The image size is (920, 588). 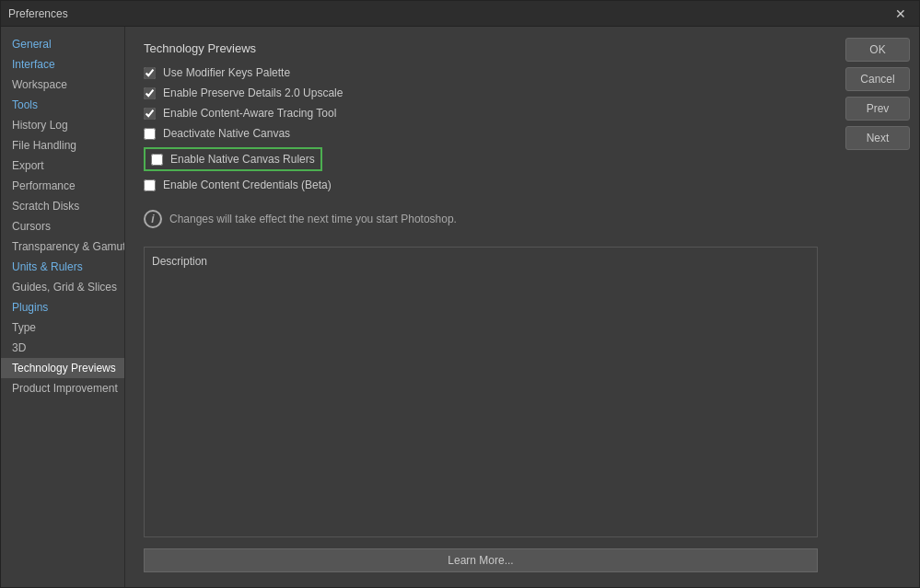 What do you see at coordinates (481, 48) in the screenshot?
I see `section-title: Technology Previews` at bounding box center [481, 48].